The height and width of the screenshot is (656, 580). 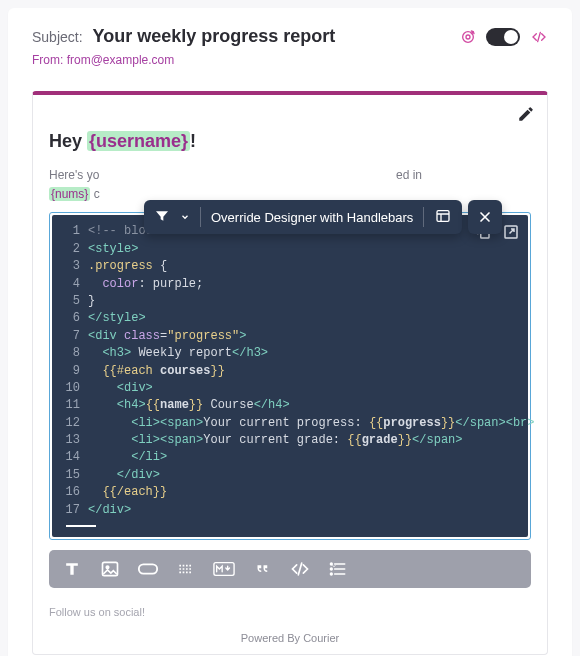 I want to click on line-number: 11, so click(x=69, y=406).